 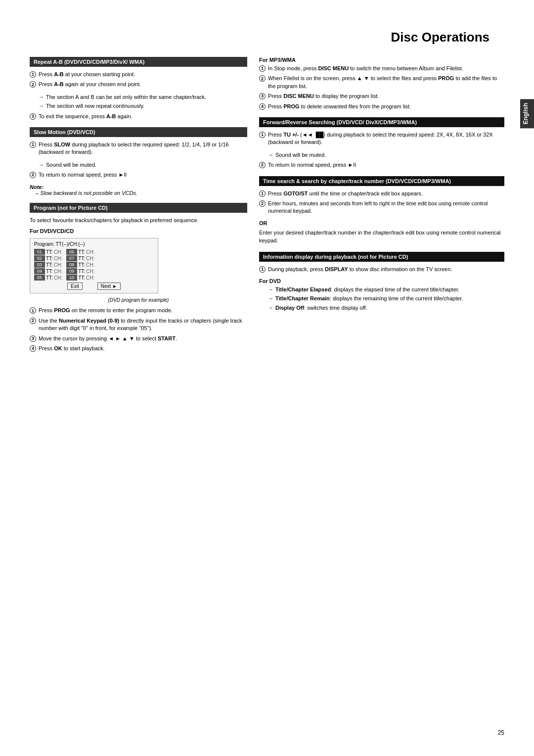 What do you see at coordinates (40, 271) in the screenshot?
I see `prog-num: 04` at bounding box center [40, 271].